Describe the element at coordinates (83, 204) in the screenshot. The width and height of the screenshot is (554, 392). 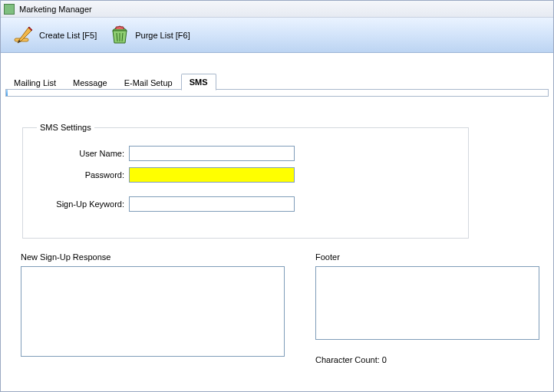
I see `signup-keyword-label: Sign-Up Keyword:` at that location.